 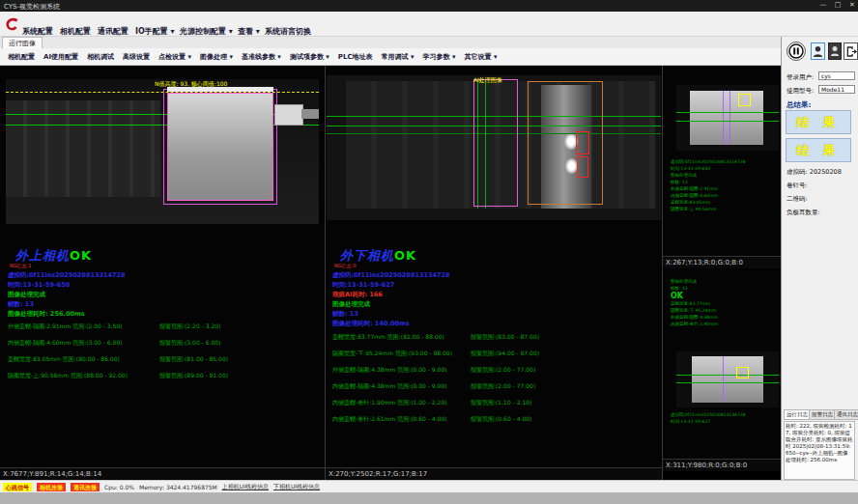 I want to click on tab-strip: 运行图像, so click(x=390, y=42).